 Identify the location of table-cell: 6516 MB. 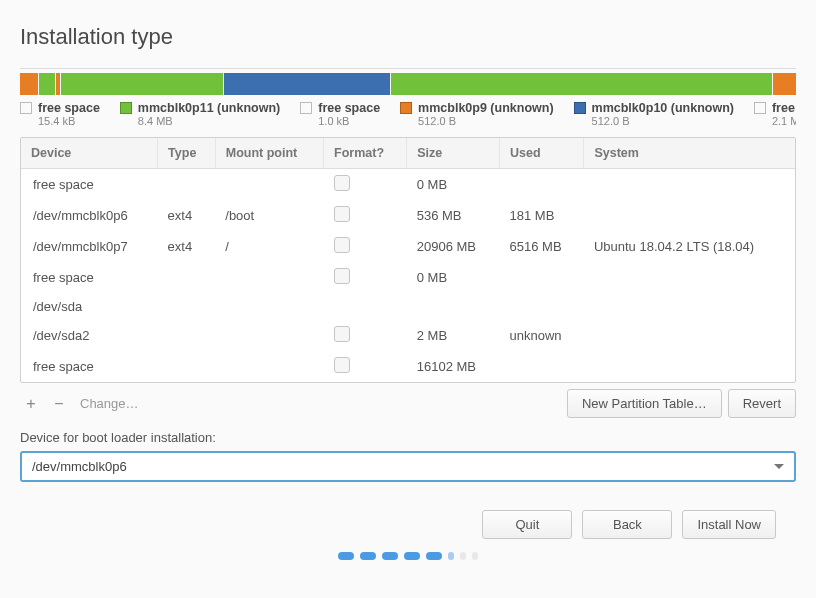
(542, 246).